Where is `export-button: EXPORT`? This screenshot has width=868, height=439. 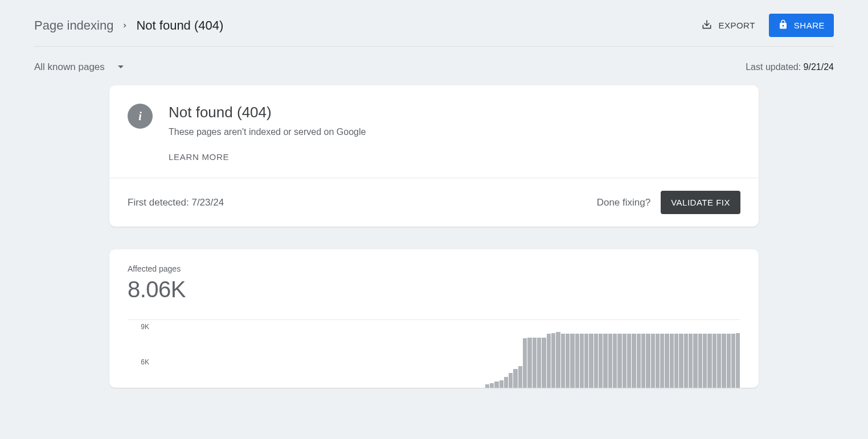 export-button: EXPORT is located at coordinates (728, 25).